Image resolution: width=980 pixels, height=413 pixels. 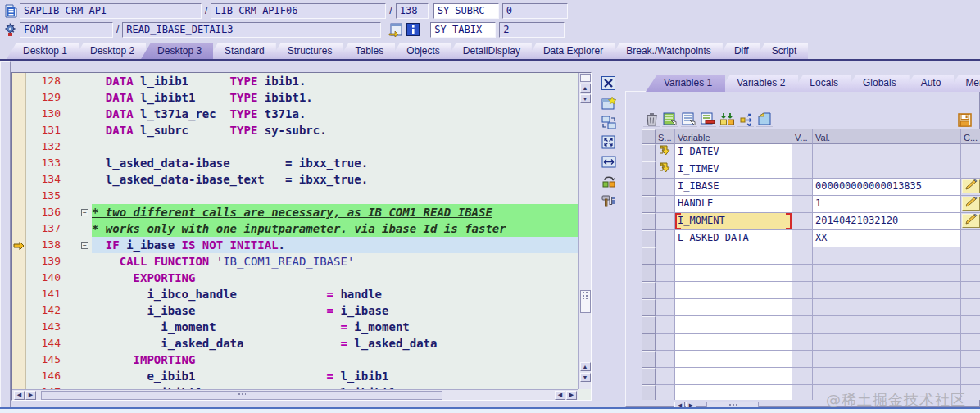 I want to click on new-window-icon, so click(x=608, y=102).